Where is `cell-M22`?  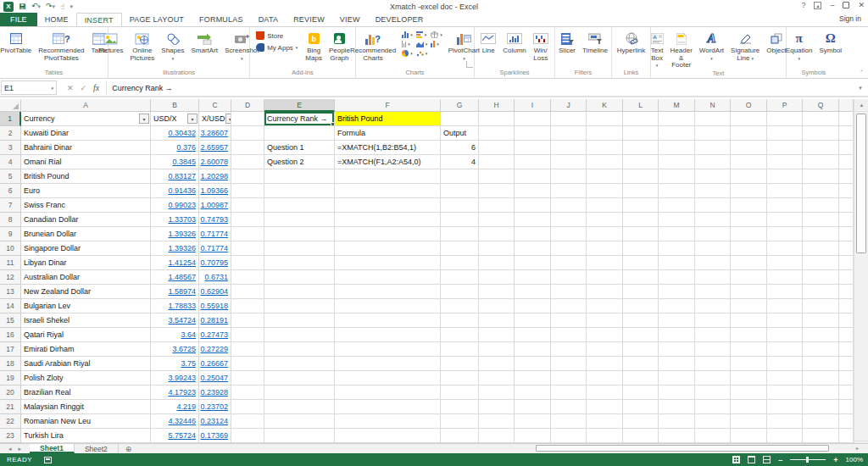
cell-M22 is located at coordinates (676, 422).